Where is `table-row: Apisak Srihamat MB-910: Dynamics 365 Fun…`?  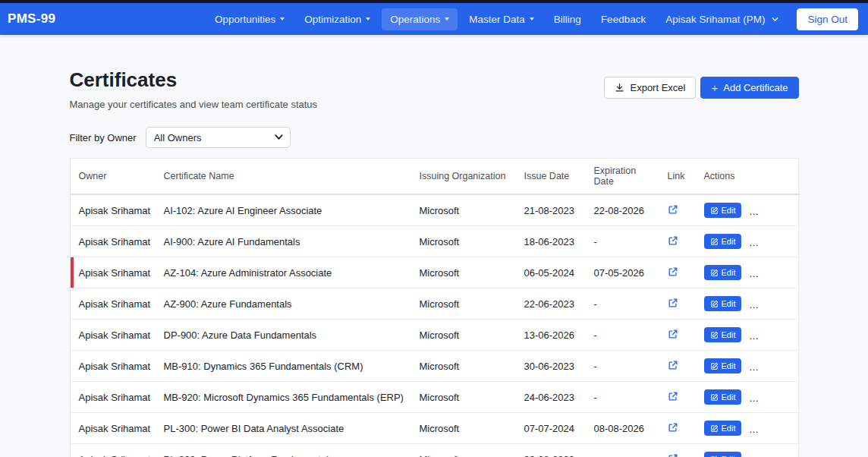 table-row: Apisak Srihamat MB-910: Dynamics 365 Fun… is located at coordinates (436, 366).